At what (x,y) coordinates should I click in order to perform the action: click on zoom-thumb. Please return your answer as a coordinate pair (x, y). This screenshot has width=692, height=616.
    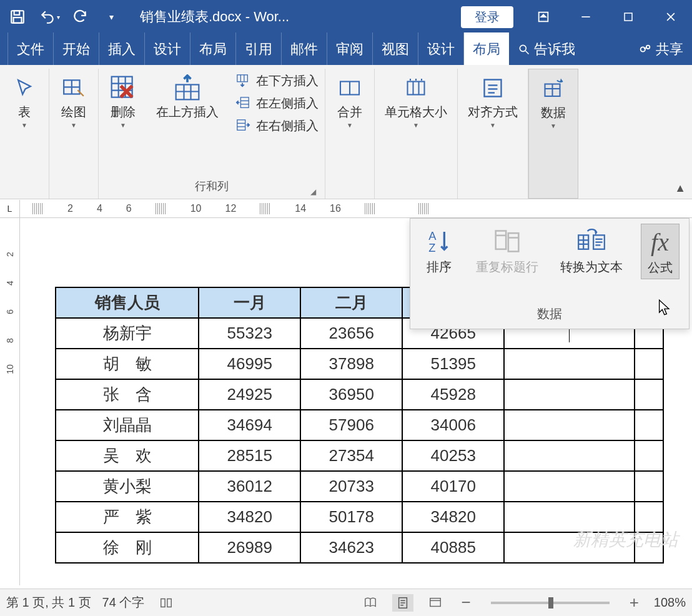
    Looking at the image, I should click on (551, 603).